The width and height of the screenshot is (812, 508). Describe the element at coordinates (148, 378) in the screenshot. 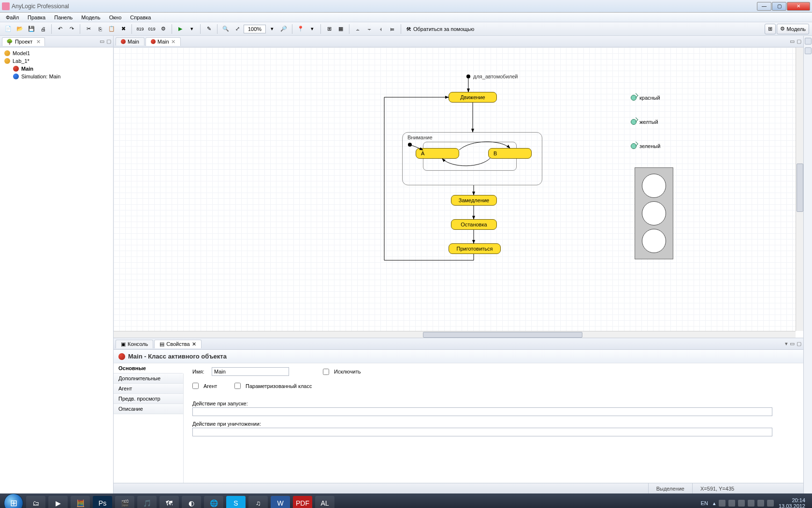

I see `category-additional: Дополнительные` at that location.